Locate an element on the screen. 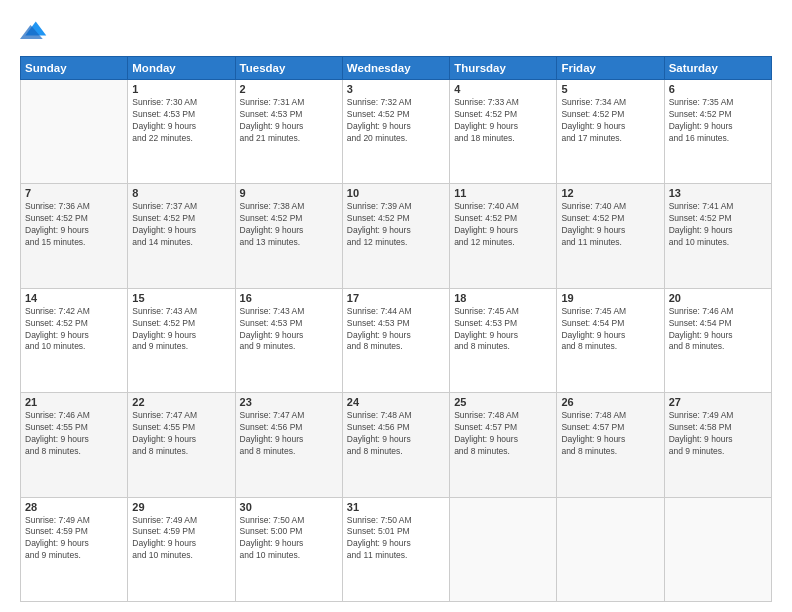  calendar-cell: 20Sunrise: 7:46 AM Sunset: 4:54 PM Dayli… is located at coordinates (718, 340).